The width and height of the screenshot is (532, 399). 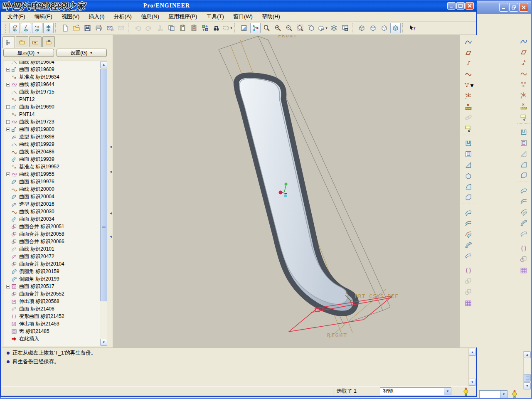 What do you see at coordinates (52, 256) in the screenshot?
I see `tree-item: 曲面 标识20472` at bounding box center [52, 256].